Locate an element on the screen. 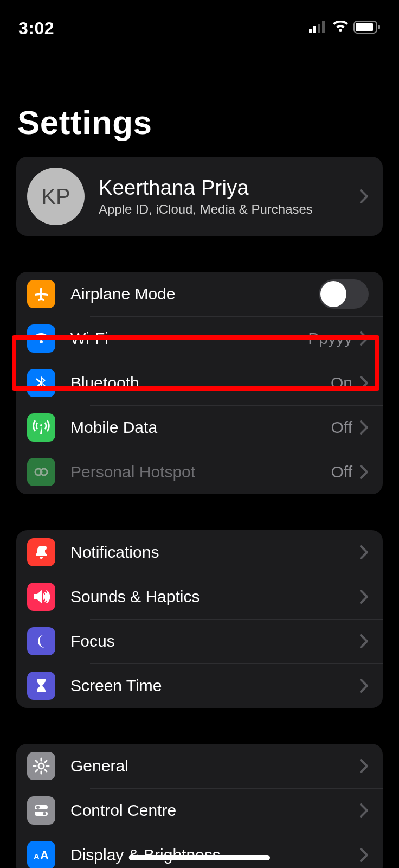  wifi-icon is located at coordinates (340, 28).